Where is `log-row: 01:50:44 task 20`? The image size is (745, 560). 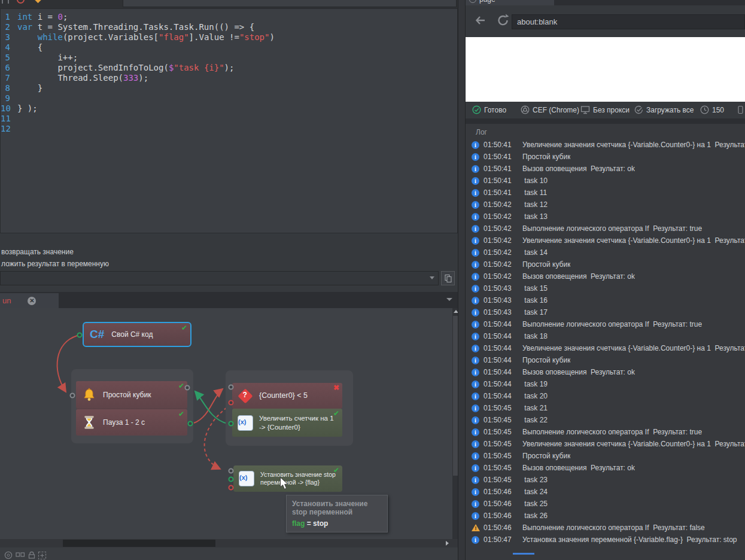
log-row: 01:50:44 task 20 is located at coordinates (606, 396).